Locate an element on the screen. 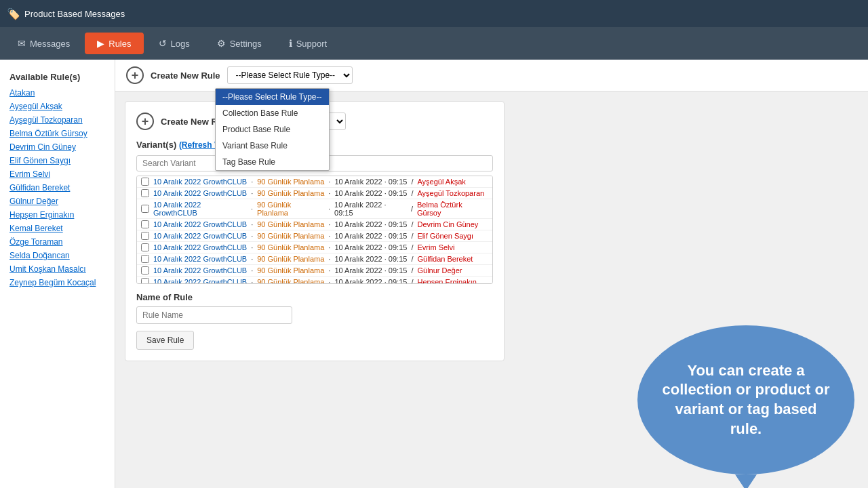  nav-rules-label: Rules is located at coordinates (119, 43).